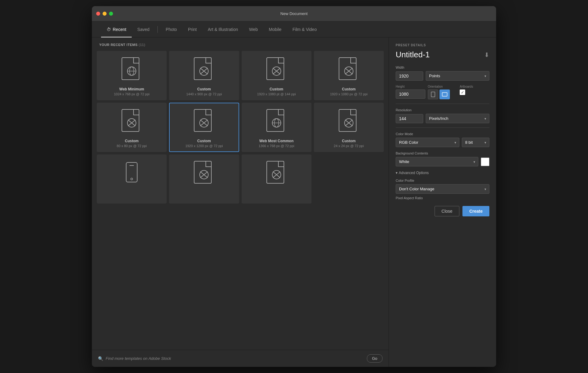  I want to click on grid-item-7: Web Most Common 1366 x 768 px @ 72 ppi, so click(277, 128).